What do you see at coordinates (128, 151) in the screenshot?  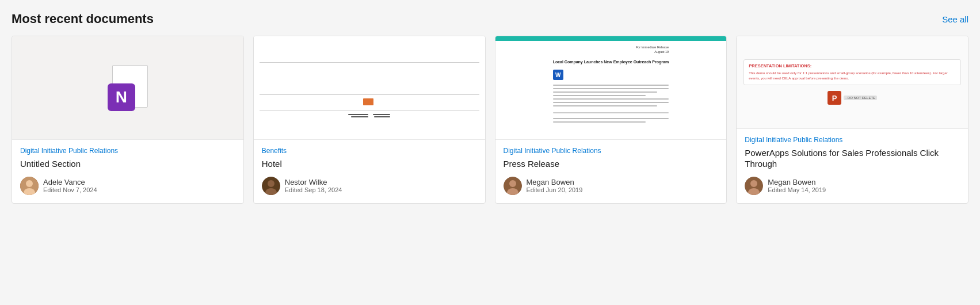 I see `card1-site: Digital Initiative Public Relations` at bounding box center [128, 151].